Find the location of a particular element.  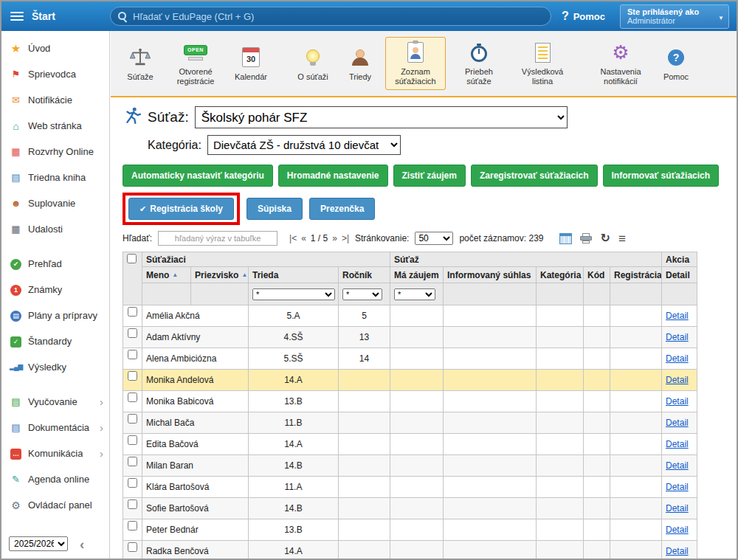

sidebar-item-komunikacia: …Komunikácia› is located at coordinates (55, 453).